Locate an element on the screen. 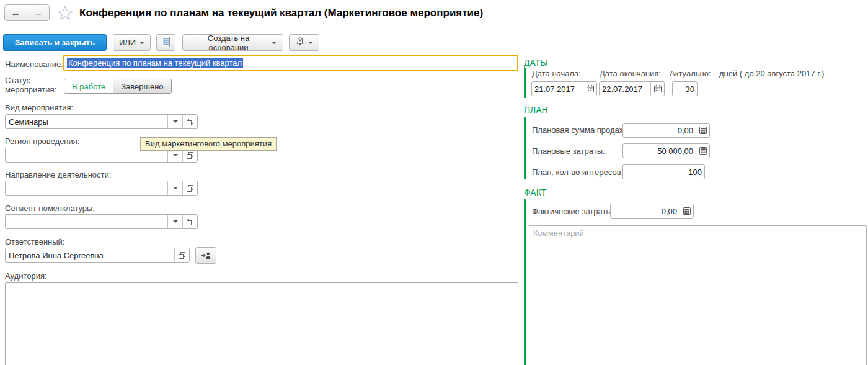 The image size is (868, 365). event-type-open-button is located at coordinates (190, 122).